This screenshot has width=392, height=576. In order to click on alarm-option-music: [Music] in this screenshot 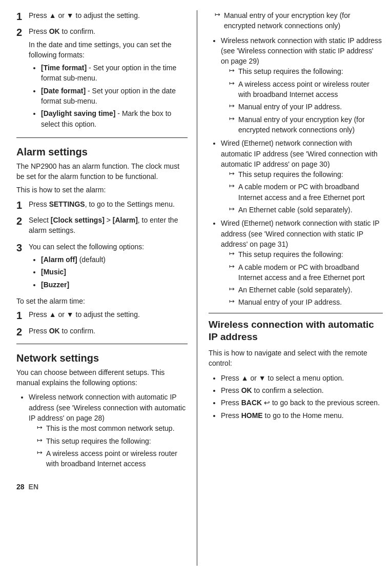, I will do `click(114, 272)`.